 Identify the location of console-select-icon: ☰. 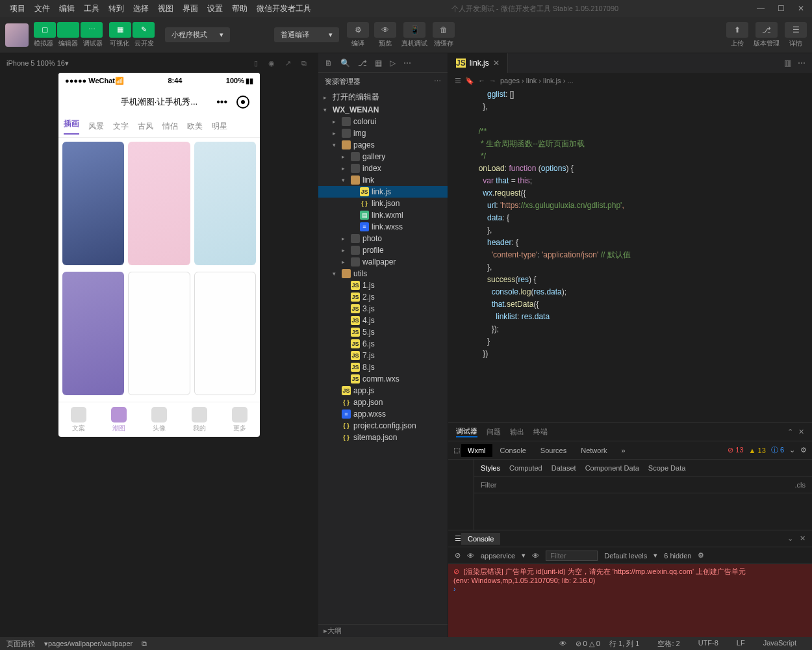
(458, 538).